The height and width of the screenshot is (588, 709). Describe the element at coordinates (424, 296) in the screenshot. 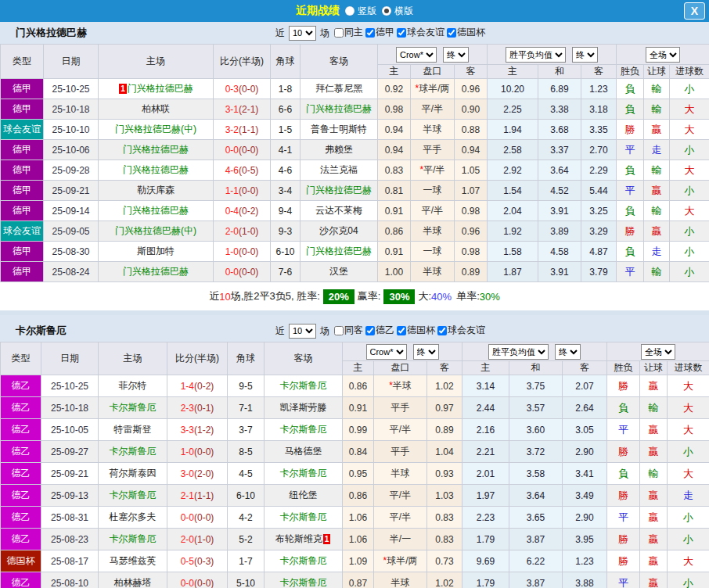

I see `summary-big-label: 大:` at that location.